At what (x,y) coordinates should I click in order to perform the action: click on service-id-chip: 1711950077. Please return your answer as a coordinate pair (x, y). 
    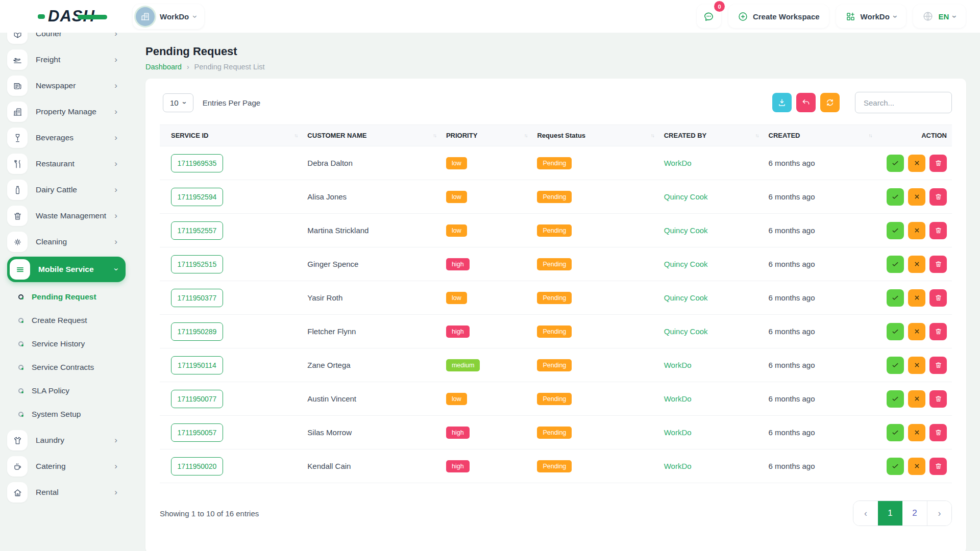
    Looking at the image, I should click on (197, 399).